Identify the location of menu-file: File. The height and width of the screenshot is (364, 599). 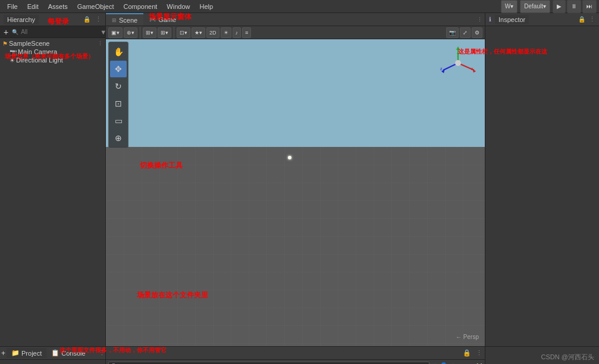
(12, 7).